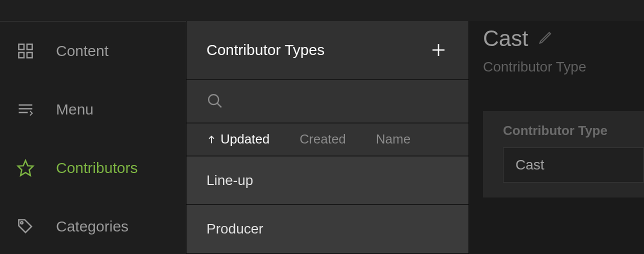  I want to click on sort-header: Updated Created Name, so click(328, 140).